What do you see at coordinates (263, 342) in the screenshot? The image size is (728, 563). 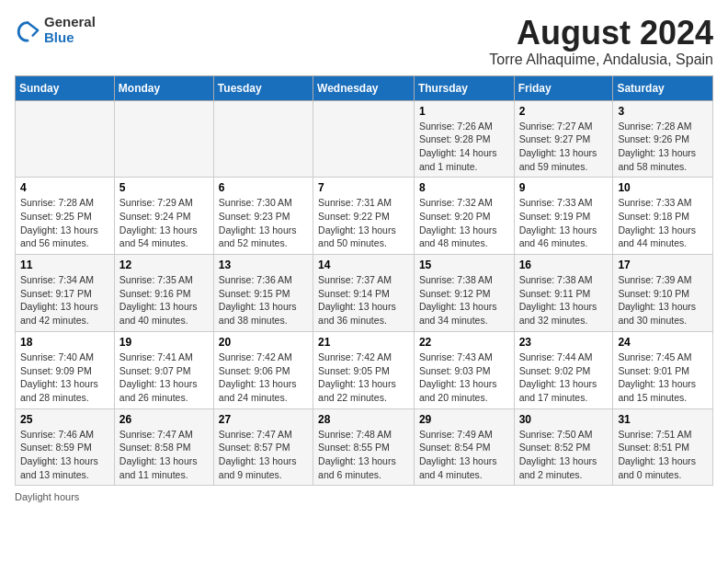 I see `day-number: 20` at bounding box center [263, 342].